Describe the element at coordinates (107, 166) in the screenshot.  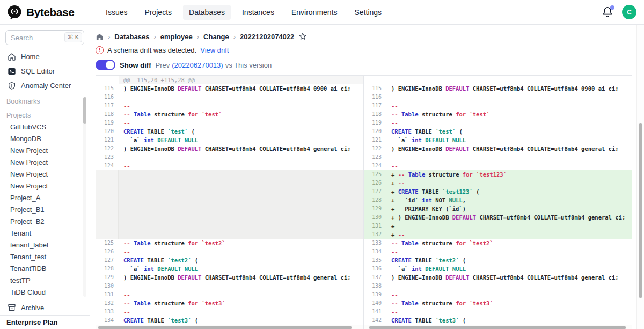
I see `line-number: 124` at that location.